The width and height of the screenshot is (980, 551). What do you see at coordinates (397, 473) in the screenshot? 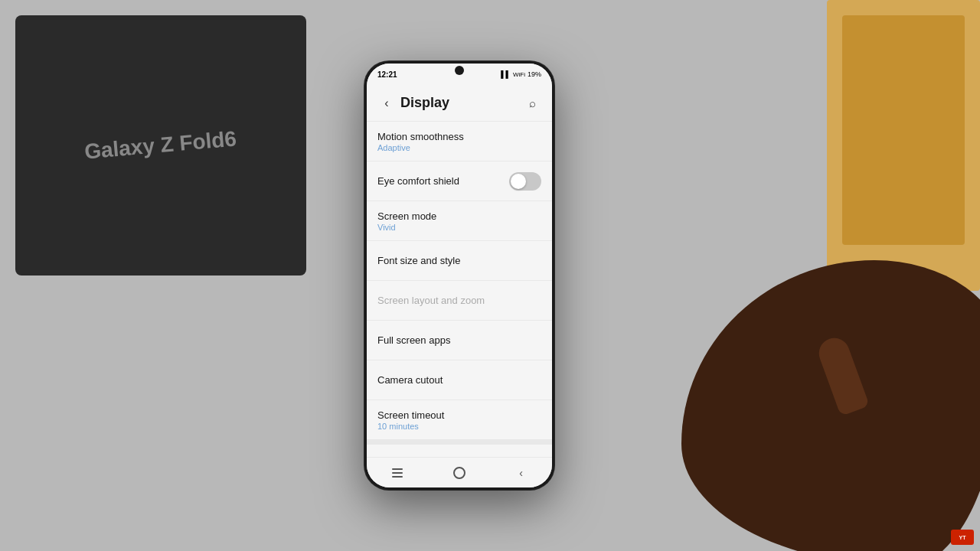
I see `nav-menu-button` at bounding box center [397, 473].